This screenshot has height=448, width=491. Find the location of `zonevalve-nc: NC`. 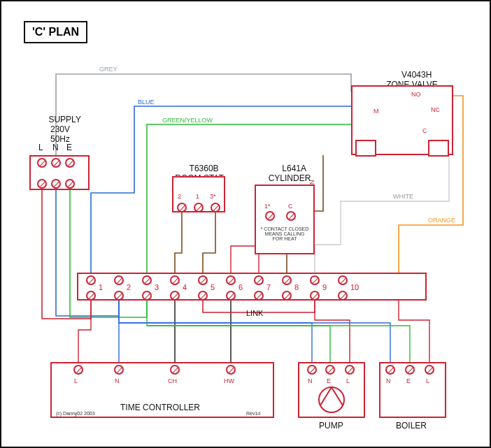

zonevalve-nc: NC is located at coordinates (435, 110).